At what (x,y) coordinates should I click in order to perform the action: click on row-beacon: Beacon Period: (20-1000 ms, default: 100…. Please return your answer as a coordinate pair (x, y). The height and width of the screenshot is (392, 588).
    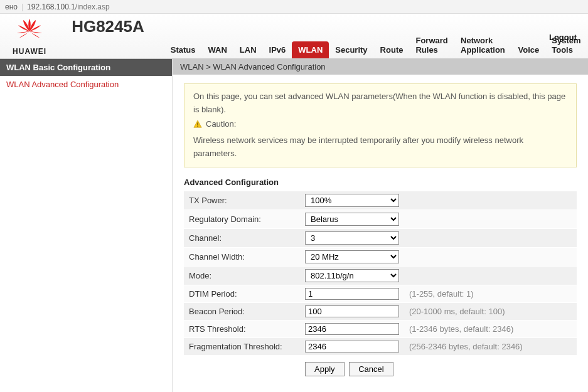
    Looking at the image, I should click on (380, 311).